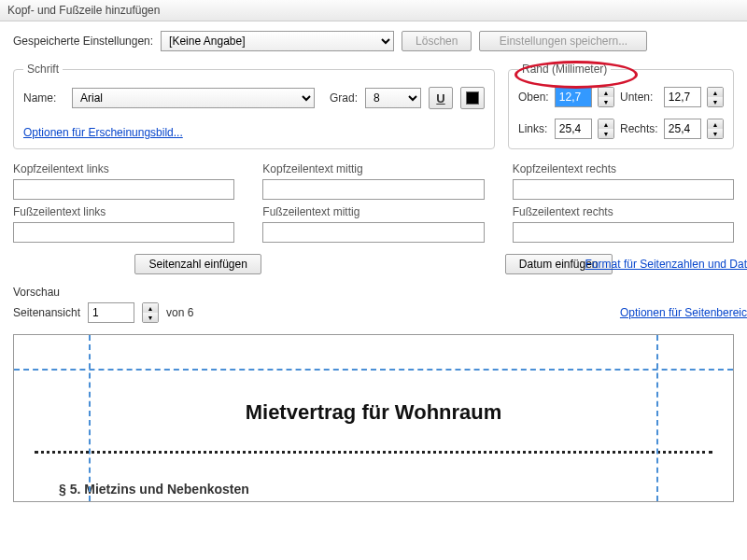 The width and height of the screenshot is (747, 560). Describe the element at coordinates (683, 97) in the screenshot. I see `margin-bottom-input` at that location.